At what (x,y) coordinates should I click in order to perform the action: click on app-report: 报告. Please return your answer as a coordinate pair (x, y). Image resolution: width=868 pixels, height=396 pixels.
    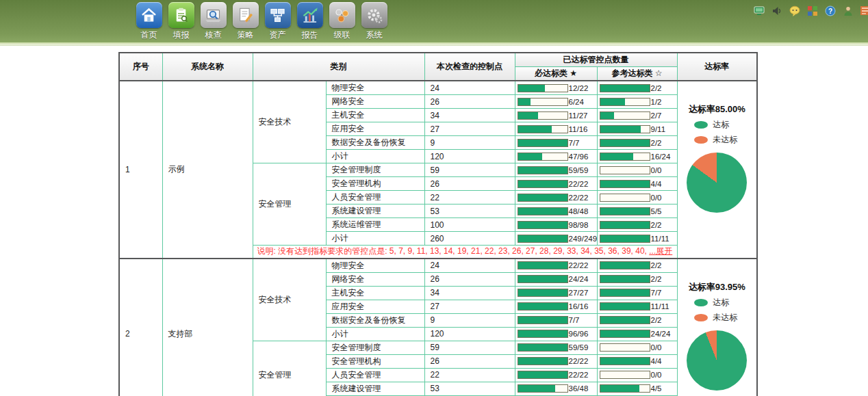
    Looking at the image, I should click on (309, 22).